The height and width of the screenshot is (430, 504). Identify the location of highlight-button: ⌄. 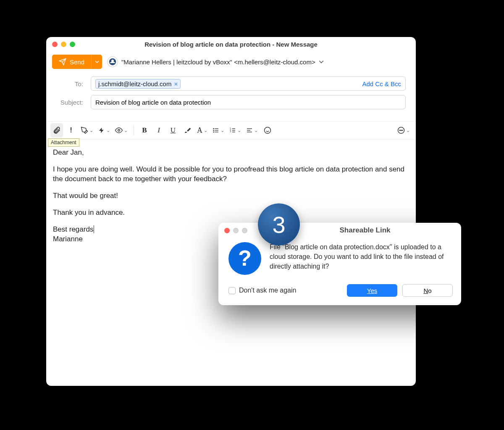
(87, 130).